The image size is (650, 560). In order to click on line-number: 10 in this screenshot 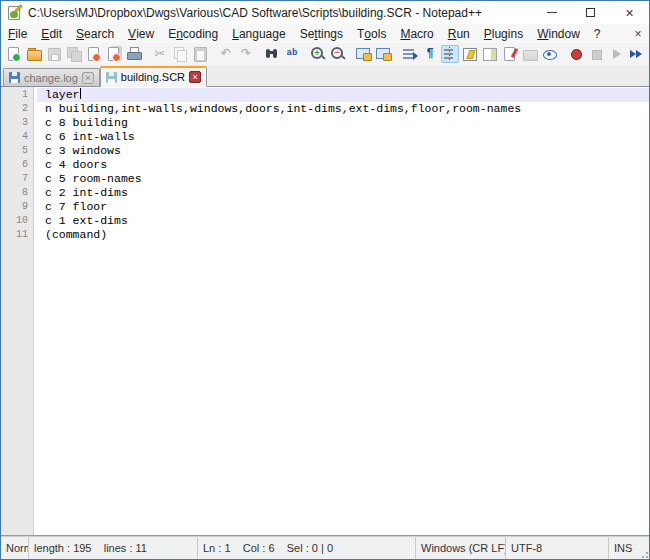, I will do `click(17, 221)`.